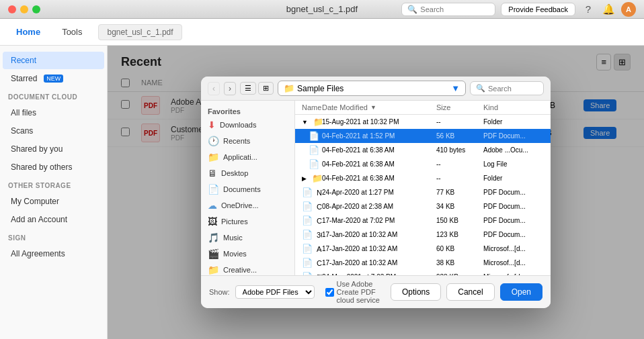 The image size is (644, 339). What do you see at coordinates (214, 238) in the screenshot?
I see `music-icon: 🎵` at bounding box center [214, 238].